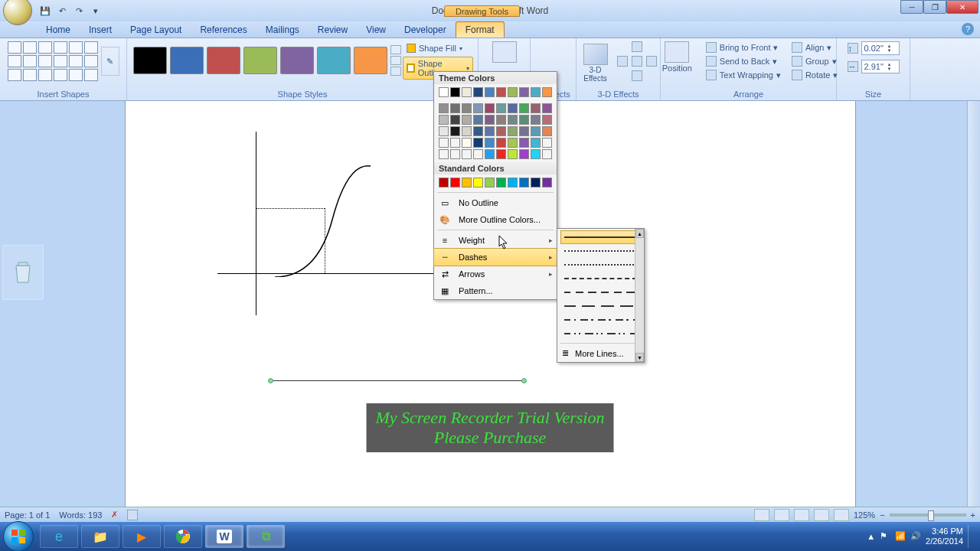 The width and height of the screenshot is (980, 551). What do you see at coordinates (802, 515) in the screenshot?
I see `view-web-layout` at bounding box center [802, 515].